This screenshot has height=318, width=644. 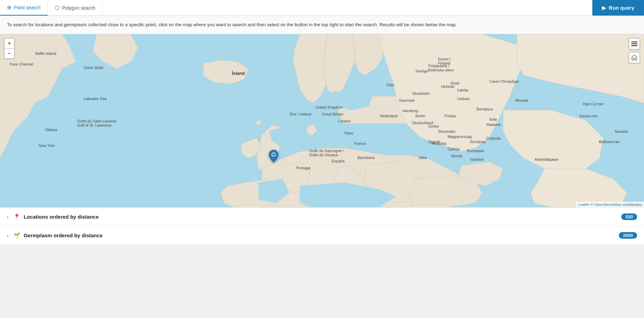 I want to click on zoom-out-button: −, so click(x=9, y=53).